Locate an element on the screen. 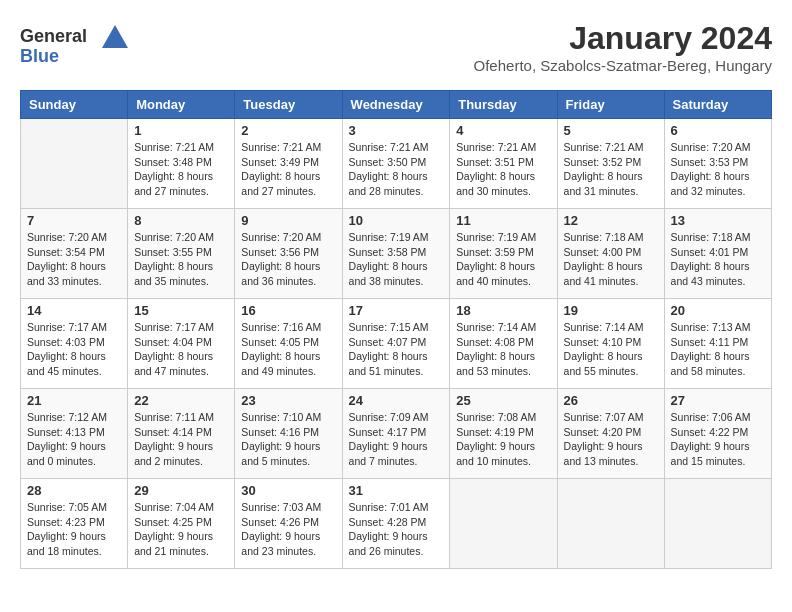  calendar-cell: 31Sunrise: 7:01 AMSunset: 4:28 PMDayligh… is located at coordinates (396, 524).